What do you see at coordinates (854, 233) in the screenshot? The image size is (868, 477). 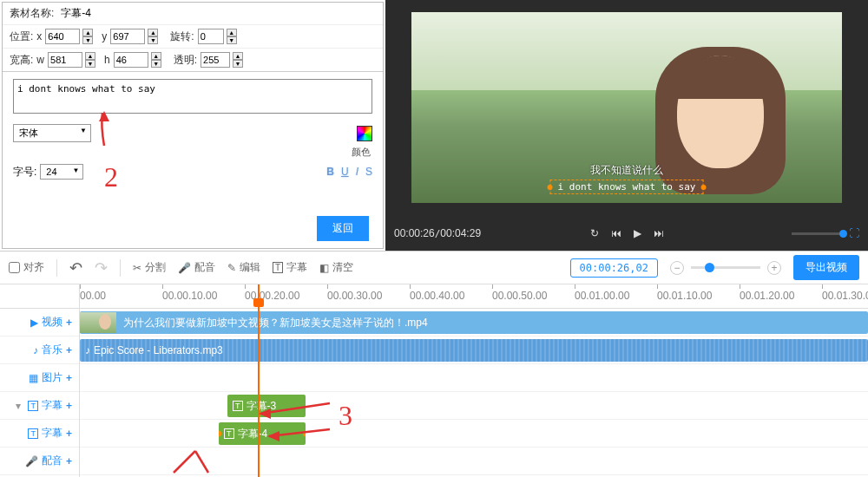 I see `fullscreen-icon: ⛶` at bounding box center [854, 233].